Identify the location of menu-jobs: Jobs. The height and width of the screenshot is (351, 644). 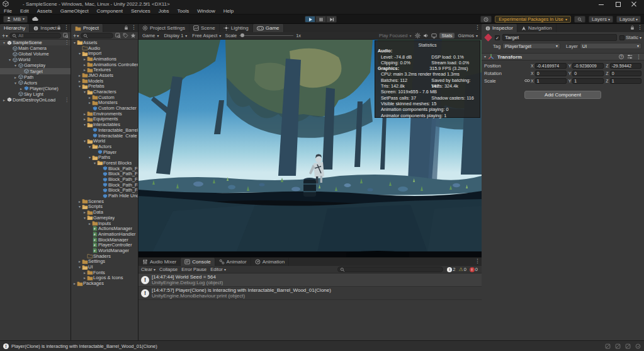
(164, 11).